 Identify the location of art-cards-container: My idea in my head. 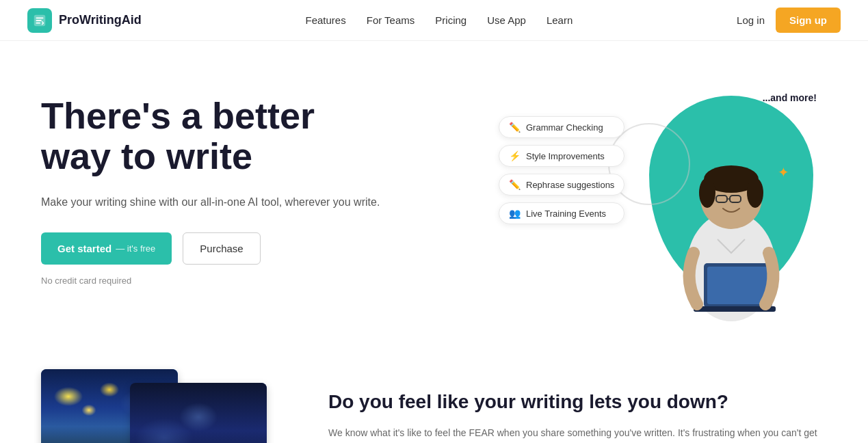
(164, 406).